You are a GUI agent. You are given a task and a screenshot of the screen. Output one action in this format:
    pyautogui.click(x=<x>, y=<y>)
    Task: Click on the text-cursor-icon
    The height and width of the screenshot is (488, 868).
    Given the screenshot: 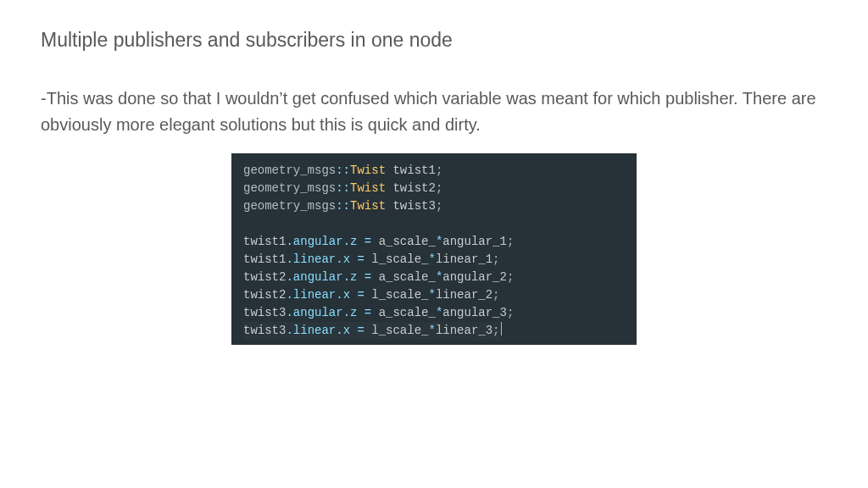 What is the action you would take?
    pyautogui.click(x=502, y=329)
    